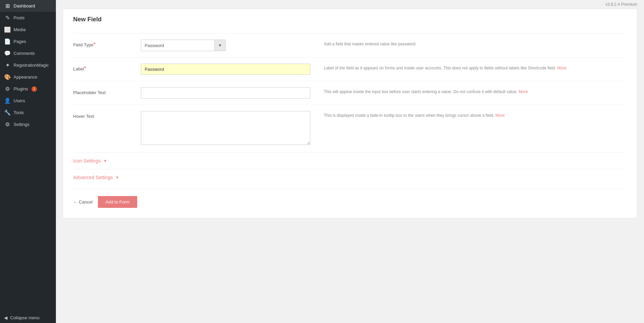 The image size is (644, 323). I want to click on rm-icon: ✦, so click(7, 65).